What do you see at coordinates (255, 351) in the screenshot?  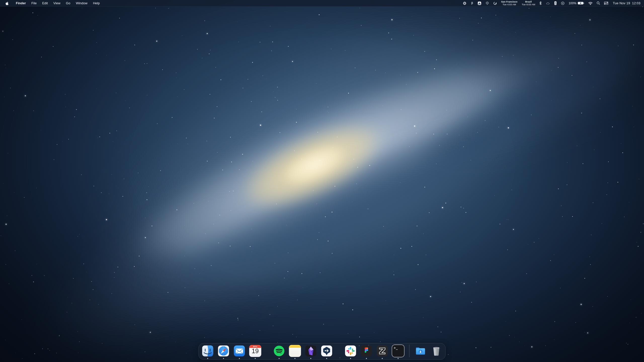 I see `calendar-icon: NOV 19` at bounding box center [255, 351].